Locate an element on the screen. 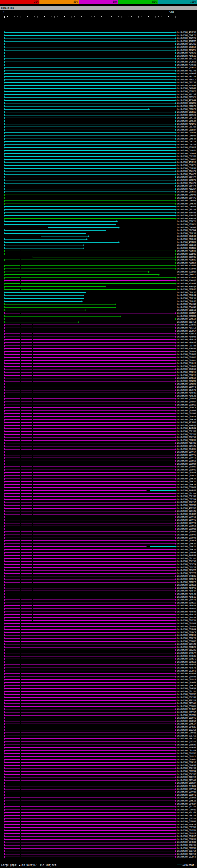  hit-row: UniRef100_C0LL55 is located at coordinates (98, 299).